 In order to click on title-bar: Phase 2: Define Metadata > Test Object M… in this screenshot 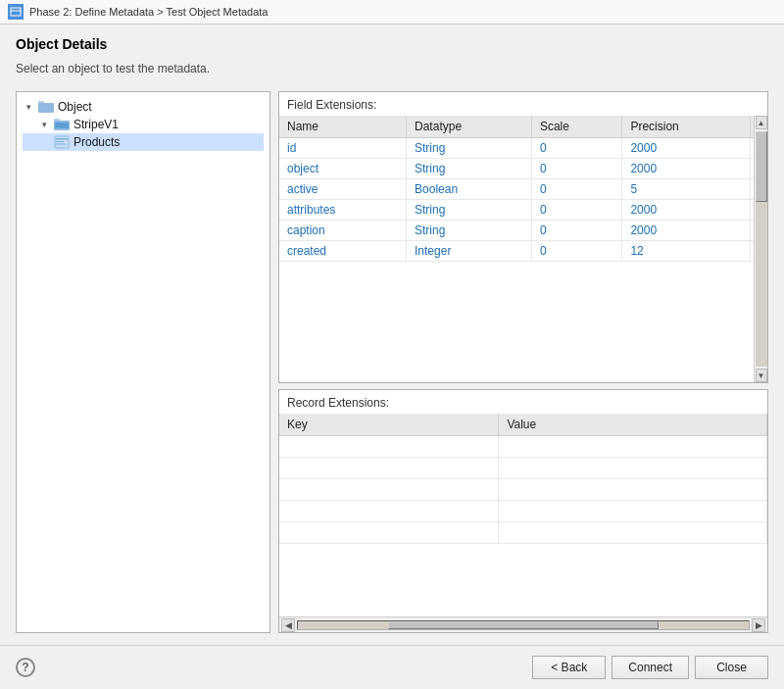, I will do `click(392, 12)`.